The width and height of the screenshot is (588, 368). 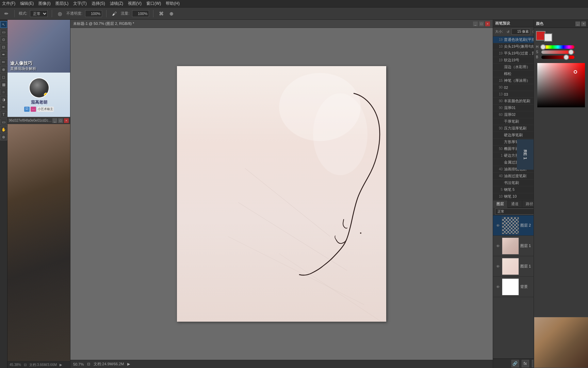 I want to click on color-panel-header: 颜色 _ ×, so click(x=561, y=24).